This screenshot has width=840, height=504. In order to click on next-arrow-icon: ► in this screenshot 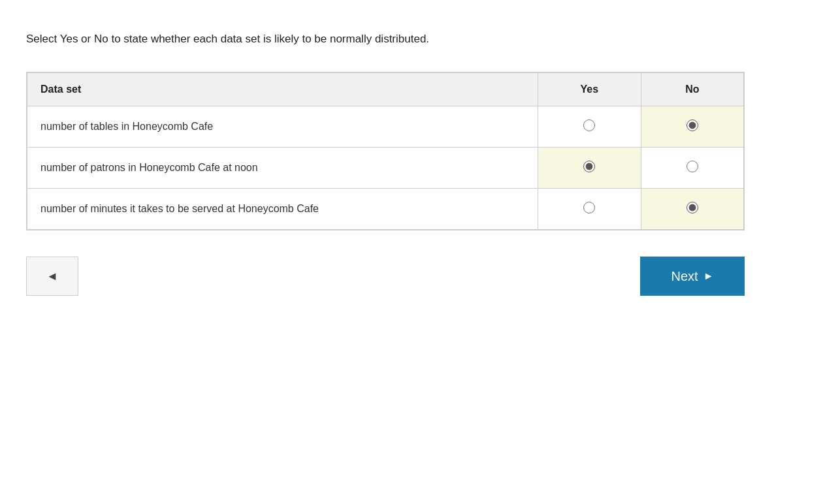, I will do `click(709, 276)`.